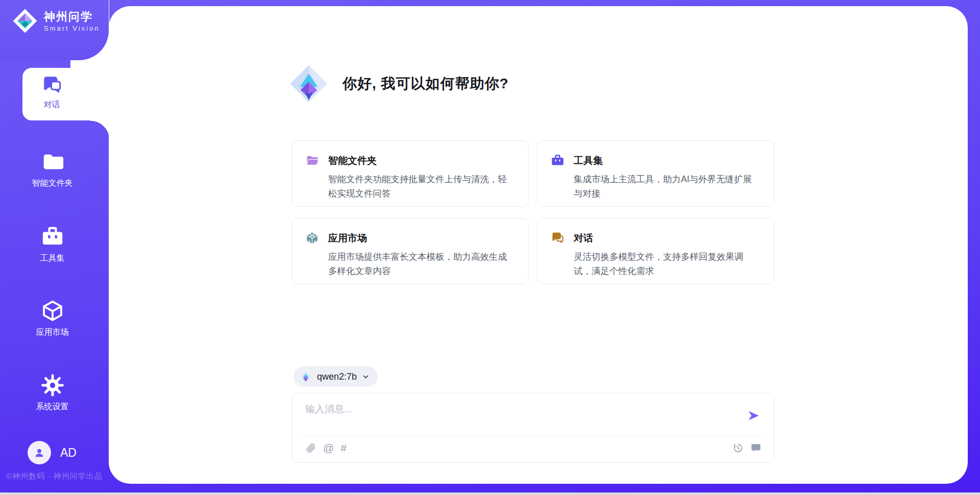 This screenshot has height=495, width=980. What do you see at coordinates (329, 448) in the screenshot?
I see `at-icon: @` at bounding box center [329, 448].